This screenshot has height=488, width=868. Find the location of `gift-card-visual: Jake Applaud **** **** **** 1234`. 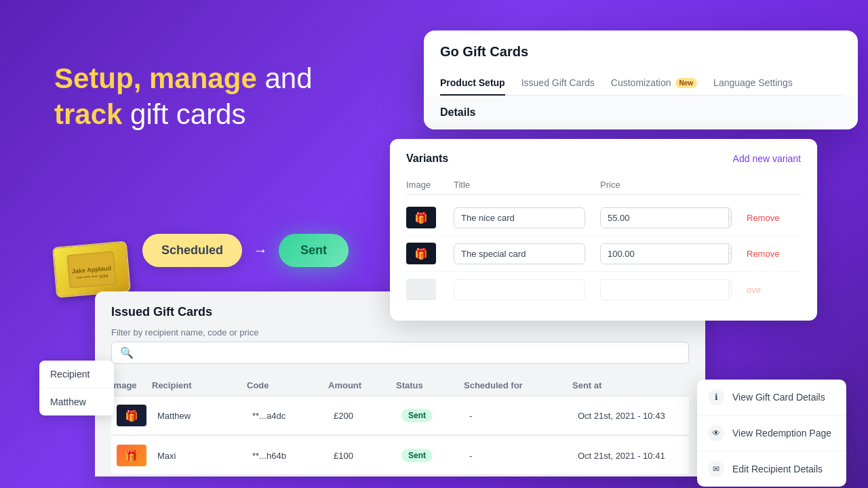

gift-card-visual: Jake Applaud **** **** **** 1234 is located at coordinates (92, 269).